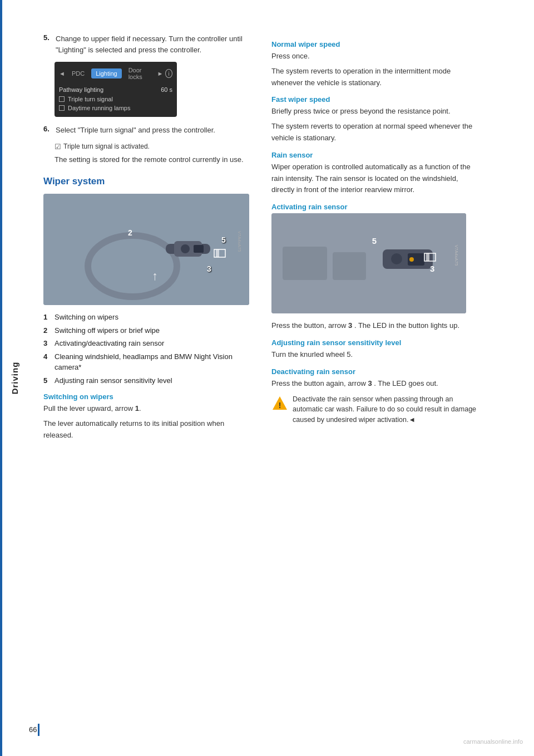  I want to click on fast-wiper-text1: Briefly press twice or press beyond the …, so click(377, 111).